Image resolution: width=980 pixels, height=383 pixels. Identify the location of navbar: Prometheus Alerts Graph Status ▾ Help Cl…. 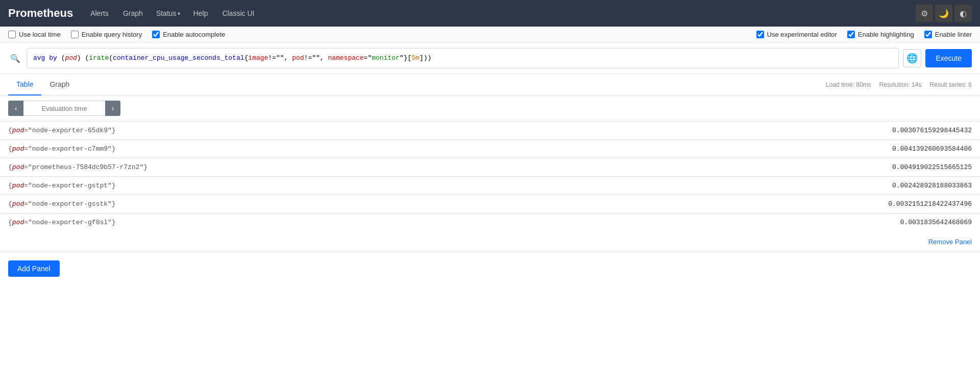
(490, 13).